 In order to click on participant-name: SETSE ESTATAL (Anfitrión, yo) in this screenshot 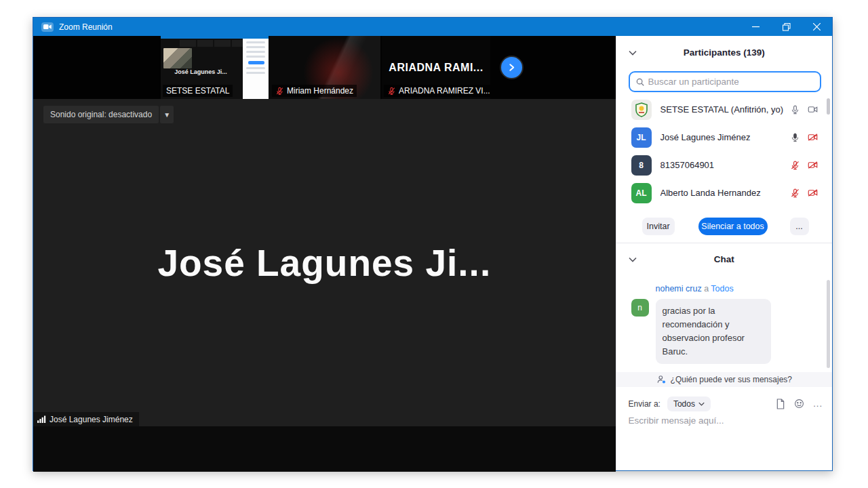, I will do `click(726, 110)`.